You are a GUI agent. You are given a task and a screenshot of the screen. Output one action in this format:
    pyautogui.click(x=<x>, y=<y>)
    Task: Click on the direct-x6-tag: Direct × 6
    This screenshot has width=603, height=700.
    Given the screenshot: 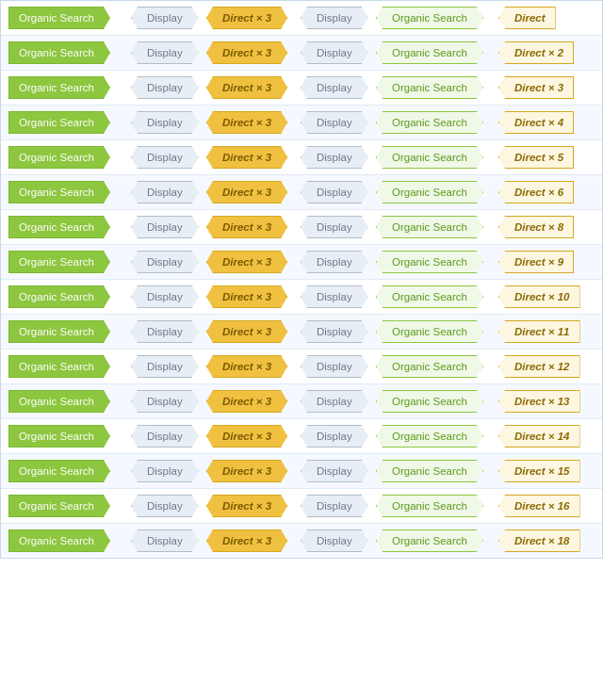 What is the action you would take?
    pyautogui.click(x=536, y=192)
    